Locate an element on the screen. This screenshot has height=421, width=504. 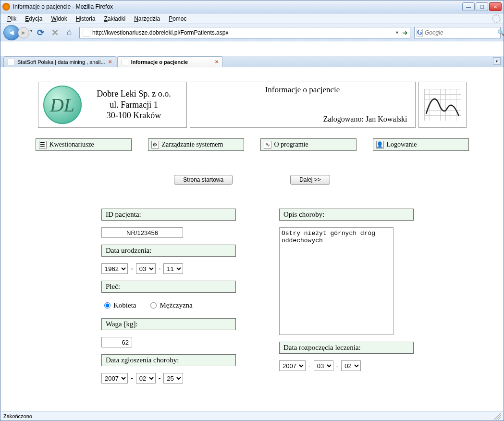
tabs-list-button: ▾ is located at coordinates (497, 61).